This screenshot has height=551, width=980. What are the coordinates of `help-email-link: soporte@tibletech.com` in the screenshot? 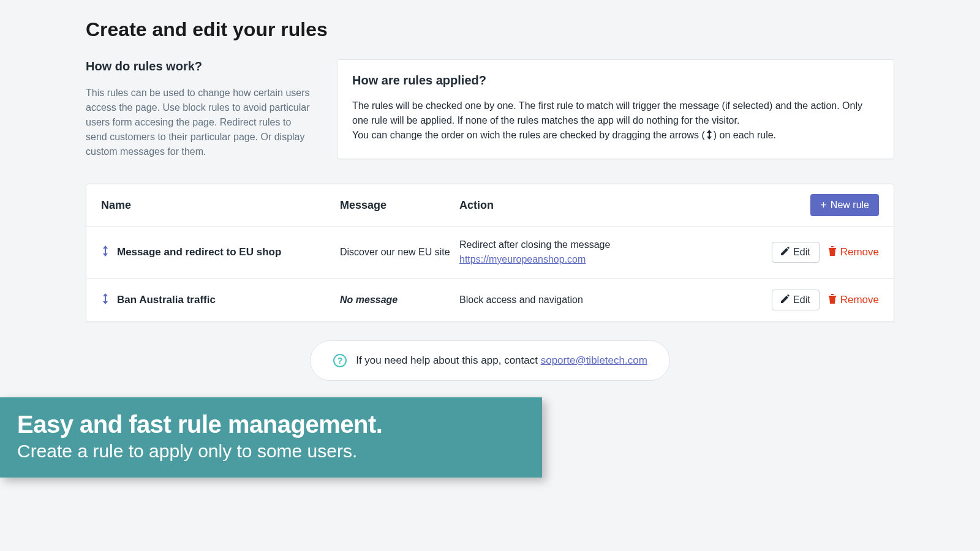 It's located at (594, 360).